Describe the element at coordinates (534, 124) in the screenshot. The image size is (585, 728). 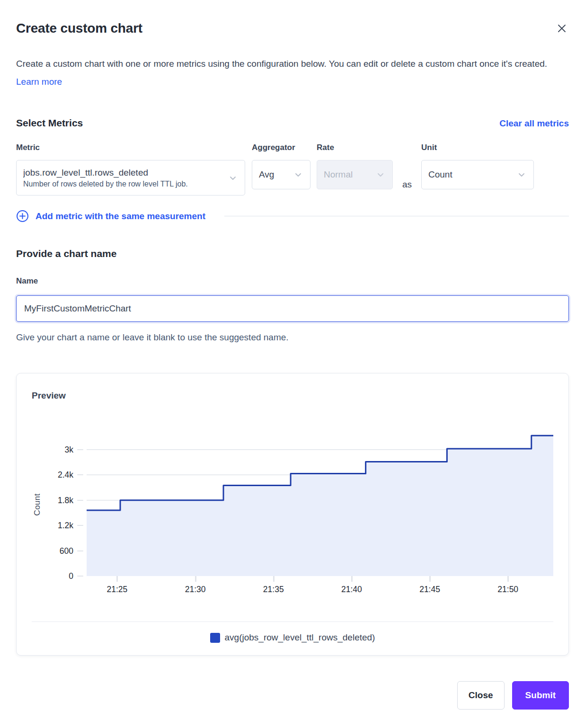
I see `clear-all-metrics-link: Clear all metrics` at that location.